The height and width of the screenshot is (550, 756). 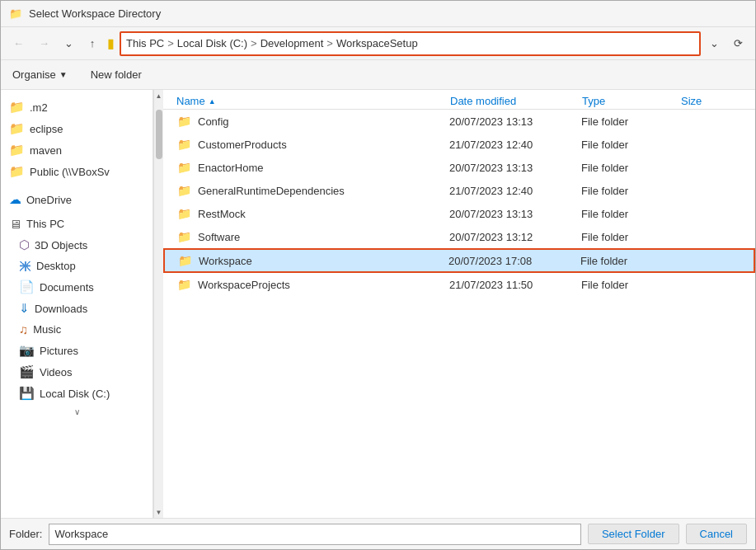 I want to click on scroll-down-button: ▼, so click(x=159, y=512).